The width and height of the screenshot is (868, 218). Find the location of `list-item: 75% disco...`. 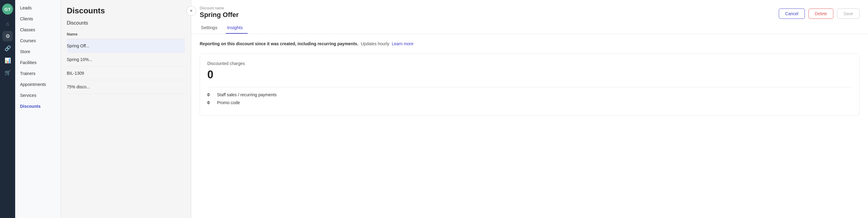

list-item: 75% disco... is located at coordinates (126, 87).